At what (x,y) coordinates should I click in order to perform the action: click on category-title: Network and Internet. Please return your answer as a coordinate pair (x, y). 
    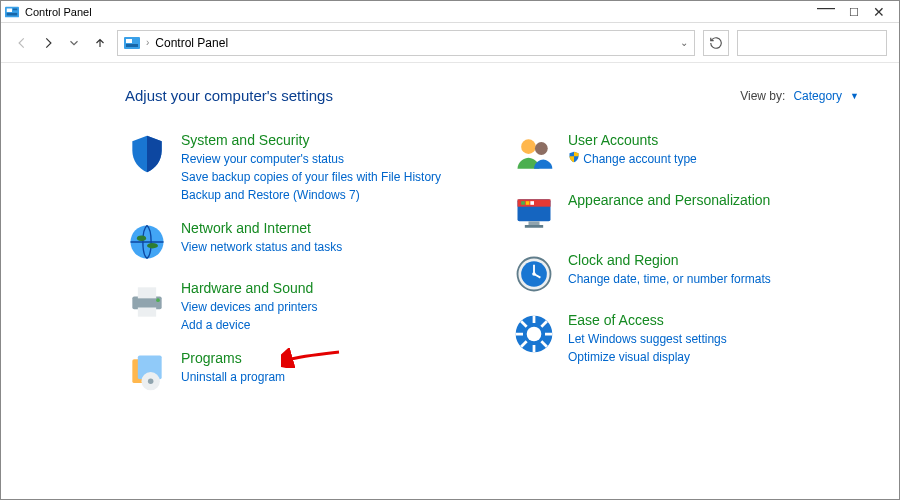
    Looking at the image, I should click on (262, 228).